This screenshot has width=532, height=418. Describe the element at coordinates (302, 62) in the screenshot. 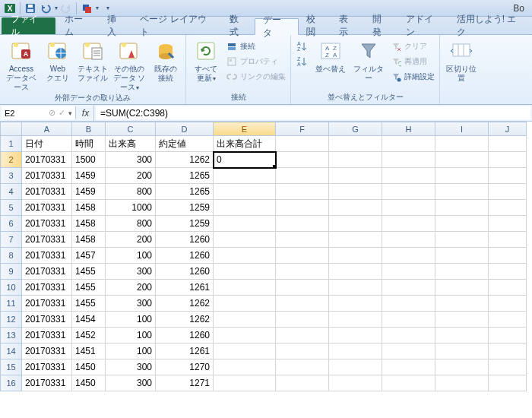

I see `sort-desc-button: ZA` at that location.